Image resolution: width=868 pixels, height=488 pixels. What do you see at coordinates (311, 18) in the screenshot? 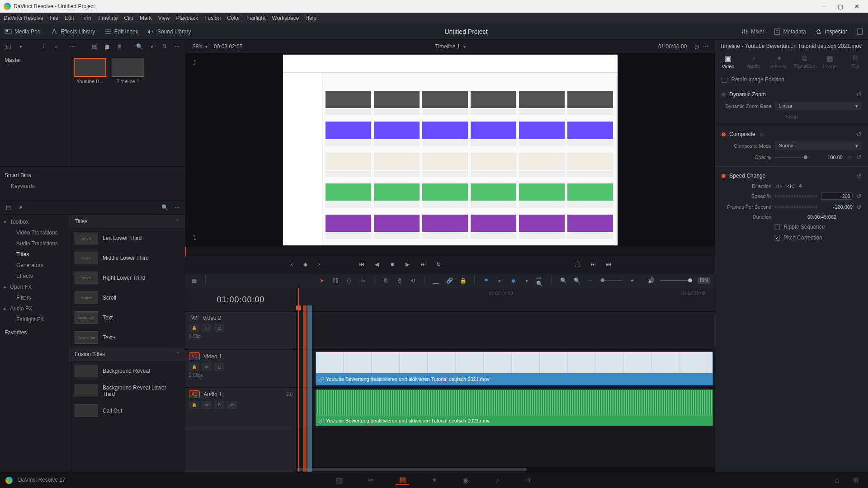
I see `menu-item: Help` at bounding box center [311, 18].